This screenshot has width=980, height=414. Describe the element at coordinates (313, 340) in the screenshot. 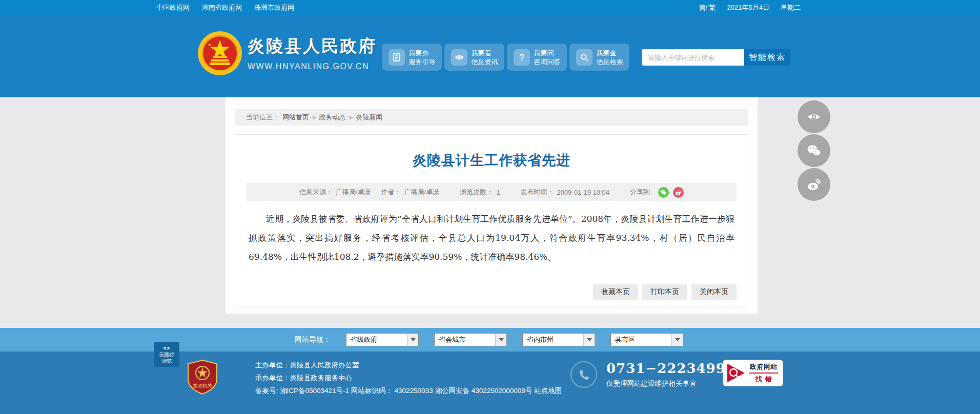

I see `site-nav-label: 网站导航：` at that location.